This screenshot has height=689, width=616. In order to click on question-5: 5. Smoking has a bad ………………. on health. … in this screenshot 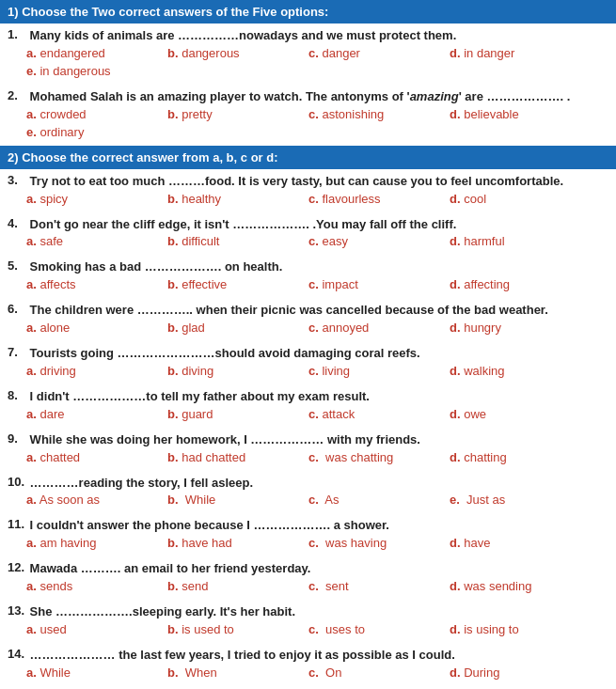, I will do `click(308, 276)`.